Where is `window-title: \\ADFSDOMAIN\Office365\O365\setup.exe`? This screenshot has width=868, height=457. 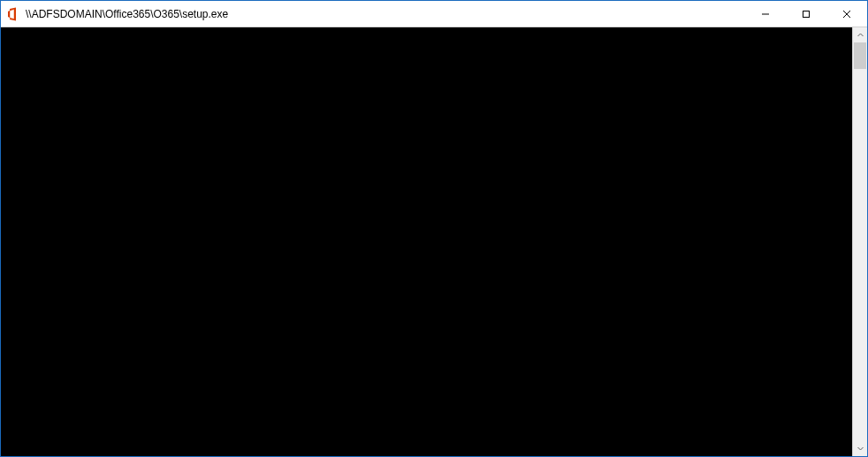 window-title: \\ADFSDOMAIN\Office365\O365\setup.exe is located at coordinates (385, 14).